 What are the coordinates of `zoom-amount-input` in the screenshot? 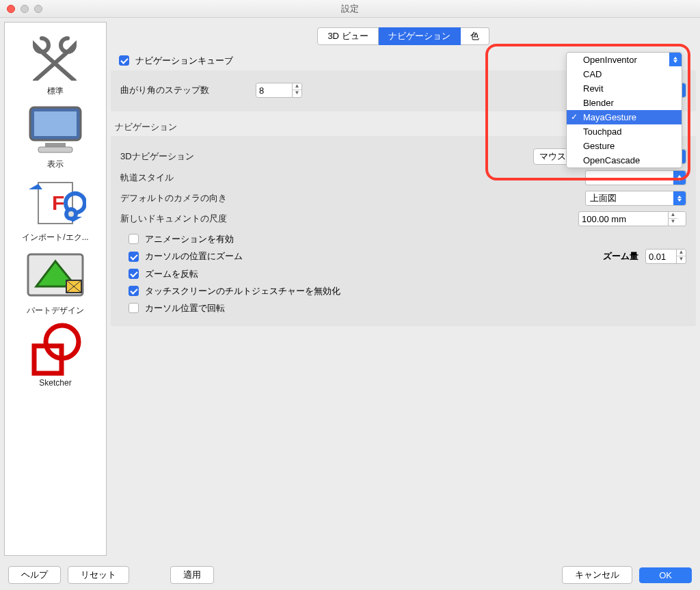 It's located at (661, 257).